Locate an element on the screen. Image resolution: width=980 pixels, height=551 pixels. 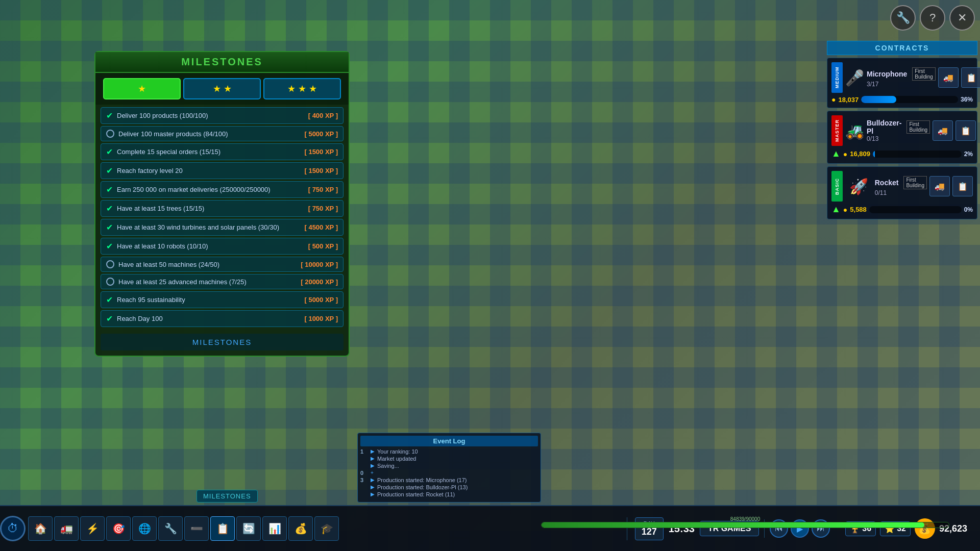
progress-pct-0: 36% is located at coordinates (967, 99).